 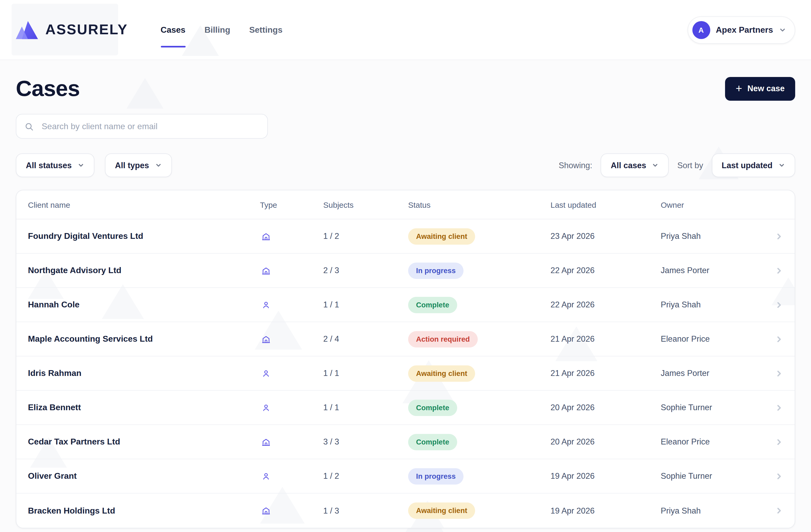 I want to click on showing-label: Showing:, so click(x=576, y=166).